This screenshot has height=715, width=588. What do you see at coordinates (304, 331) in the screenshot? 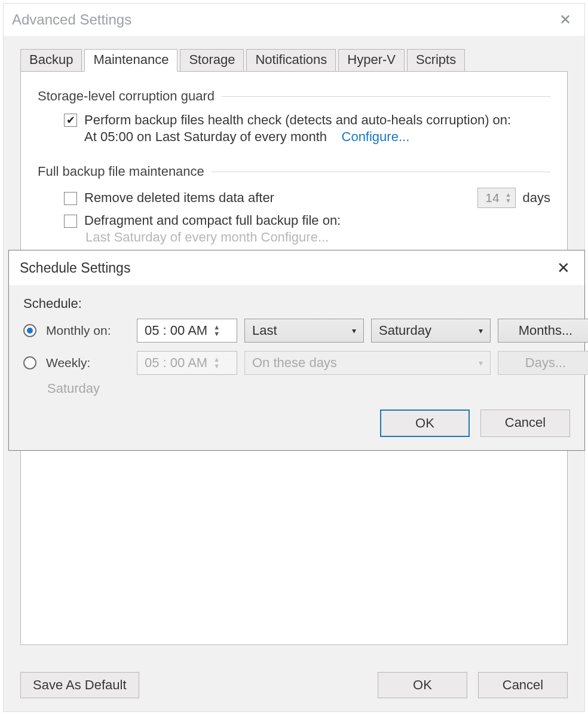
I see `monthly-ordinal-select: Last ▾` at bounding box center [304, 331].